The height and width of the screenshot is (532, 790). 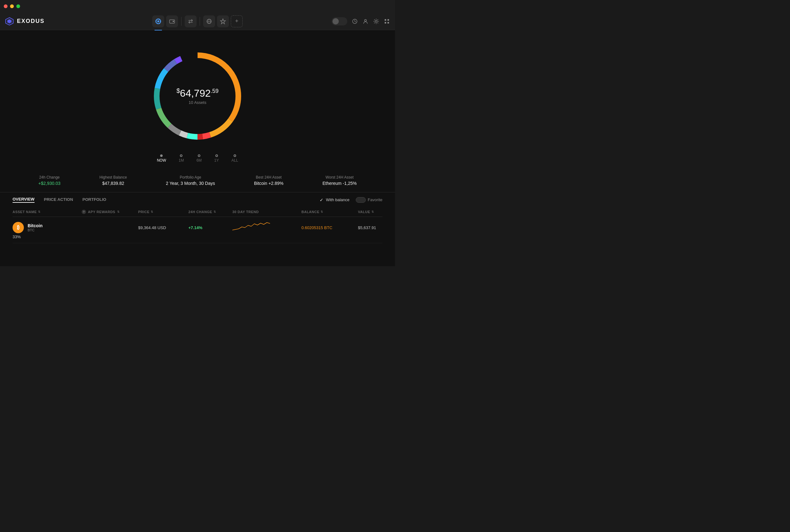 I want to click on nav-add-button: +, so click(x=237, y=21).